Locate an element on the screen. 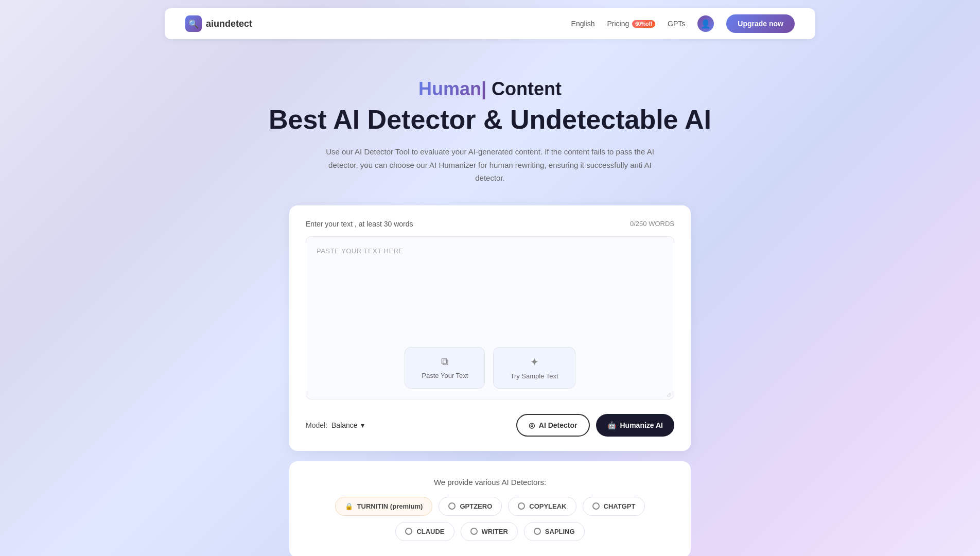  chip-label: WRITER is located at coordinates (495, 531).